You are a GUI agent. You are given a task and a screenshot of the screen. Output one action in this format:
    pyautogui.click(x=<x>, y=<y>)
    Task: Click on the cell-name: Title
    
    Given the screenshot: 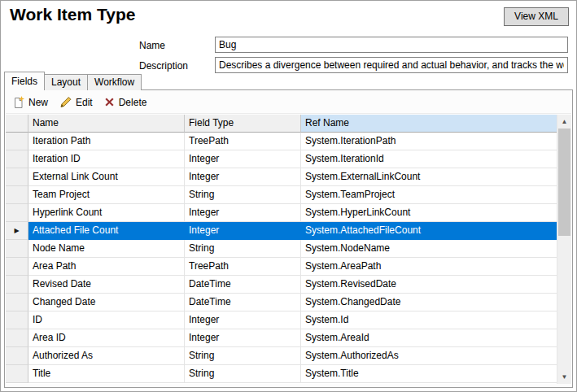 What is the action you would take?
    pyautogui.click(x=107, y=374)
    